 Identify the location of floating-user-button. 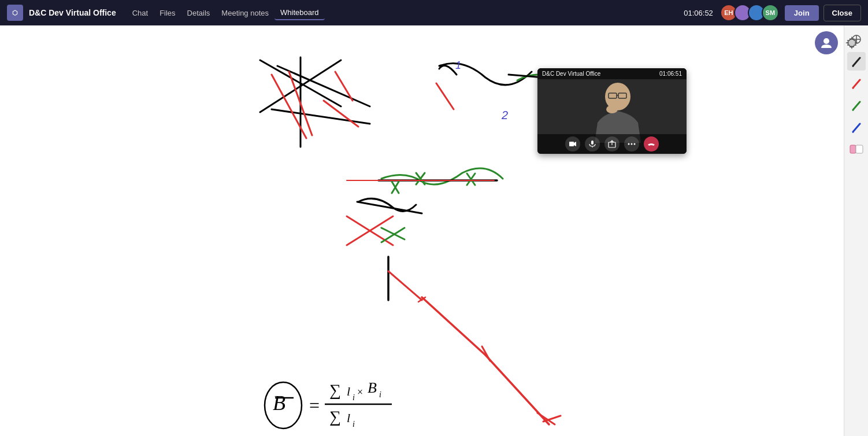
(826, 43).